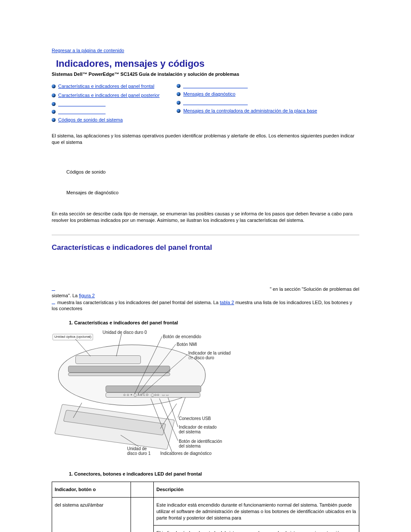 Image resolution: width=411 pixels, height=532 pixels. Describe the element at coordinates (206, 103) in the screenshot. I see `toc: Características e indicadores del panel …` at that location.